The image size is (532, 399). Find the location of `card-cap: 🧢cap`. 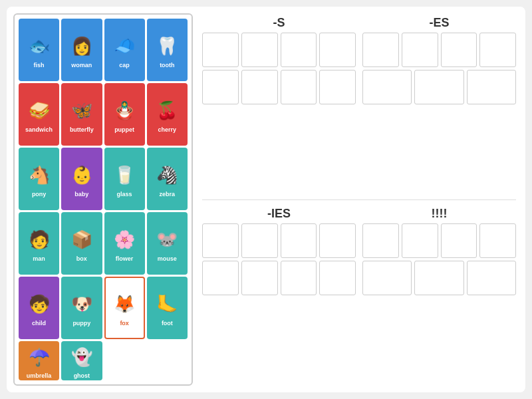

card-cap: 🧢cap is located at coordinates (125, 50).